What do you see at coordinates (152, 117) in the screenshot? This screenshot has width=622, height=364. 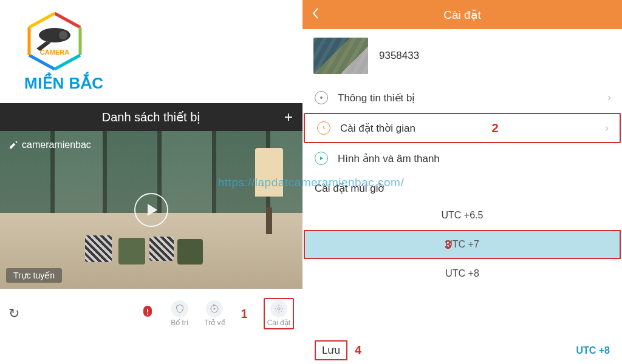 I see `device-list-title: Danh sách thiết bị` at bounding box center [152, 117].